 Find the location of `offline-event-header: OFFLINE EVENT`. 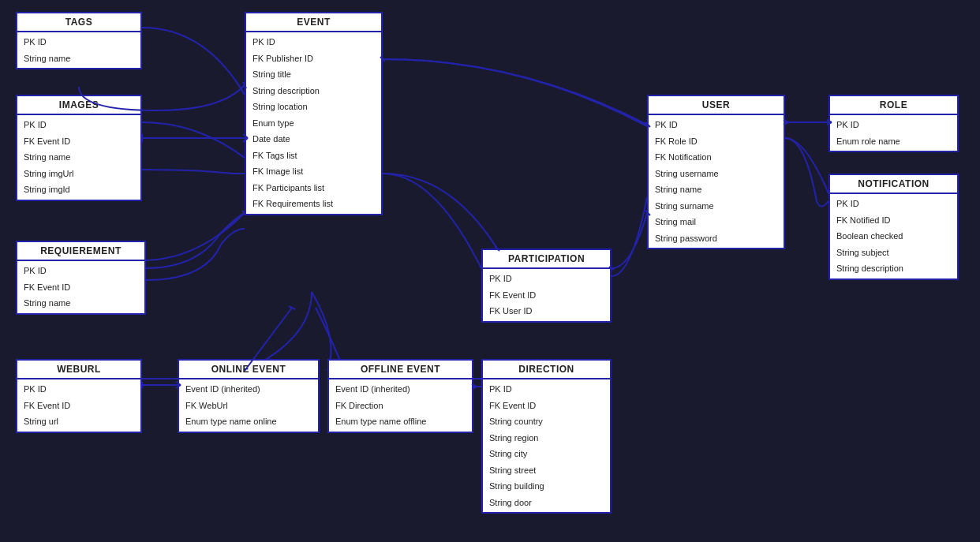

offline-event-header: OFFLINE EVENT is located at coordinates (401, 370).